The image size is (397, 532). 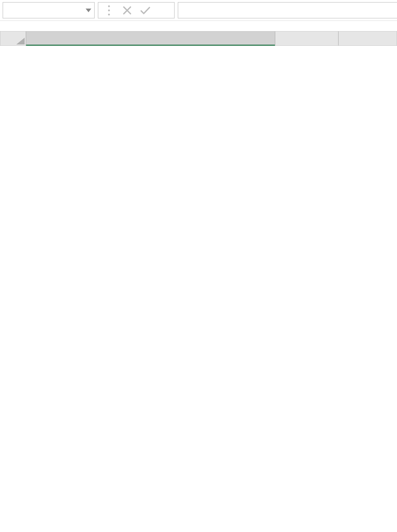 What do you see at coordinates (163, 10) in the screenshot?
I see `fx-icon` at bounding box center [163, 10].